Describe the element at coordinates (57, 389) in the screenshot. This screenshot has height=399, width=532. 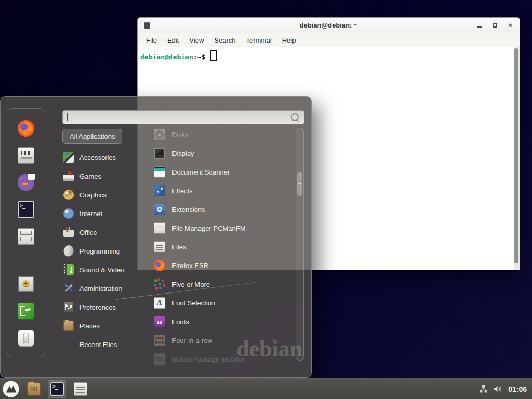
I see `terminal-launcher` at that location.